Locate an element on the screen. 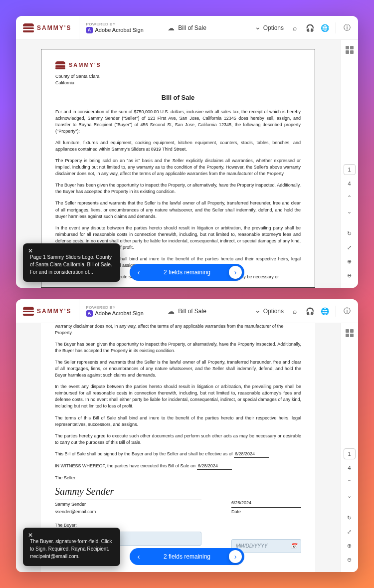 The image size is (374, 588). doc-p2: All furniture, fixtures and equipment, c… is located at coordinates (178, 146).